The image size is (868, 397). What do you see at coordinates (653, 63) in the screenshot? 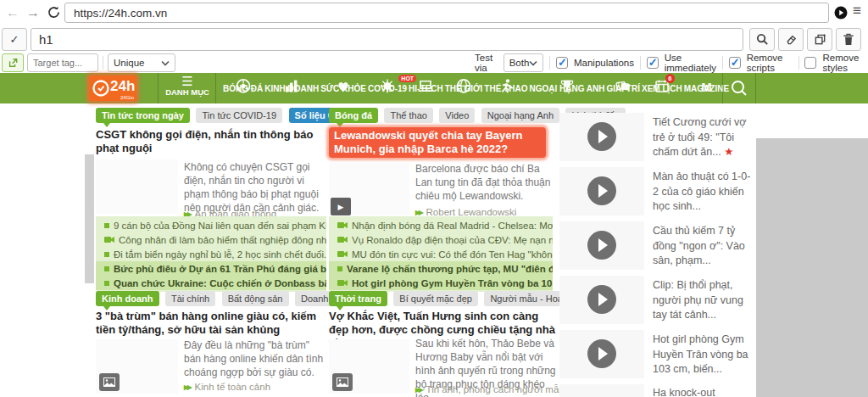
I see `use-immediately-checkbox` at bounding box center [653, 63].